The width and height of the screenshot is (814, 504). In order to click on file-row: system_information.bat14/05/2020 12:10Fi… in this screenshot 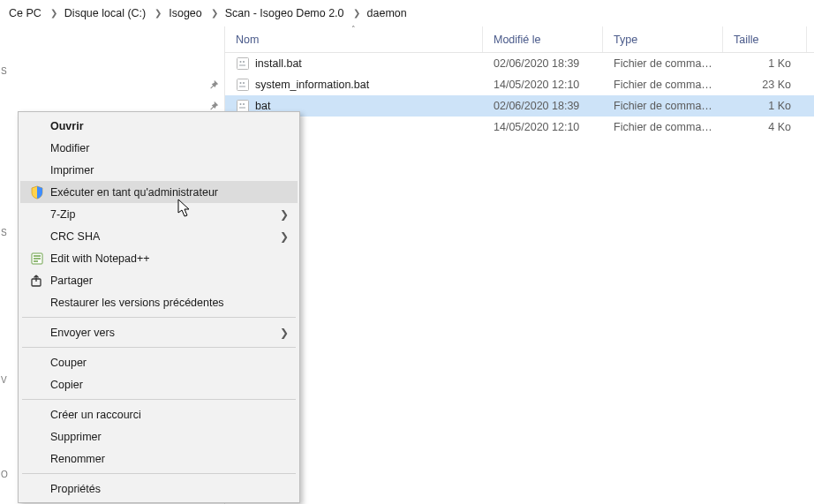, I will do `click(519, 85)`.